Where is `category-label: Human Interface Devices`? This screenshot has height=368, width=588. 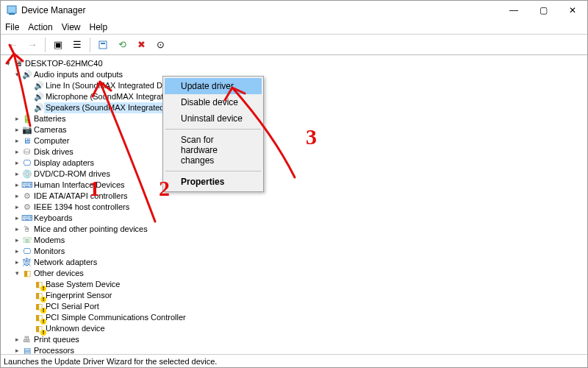
category-label: Human Interface Devices is located at coordinates (79, 185).